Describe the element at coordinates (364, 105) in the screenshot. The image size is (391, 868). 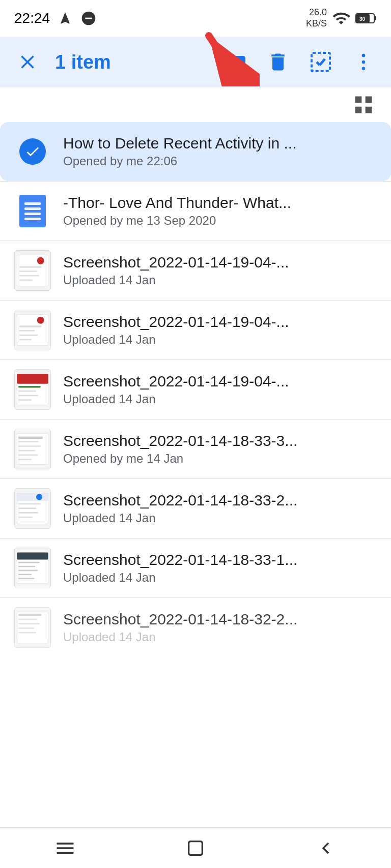
I see `grid-view-button` at that location.